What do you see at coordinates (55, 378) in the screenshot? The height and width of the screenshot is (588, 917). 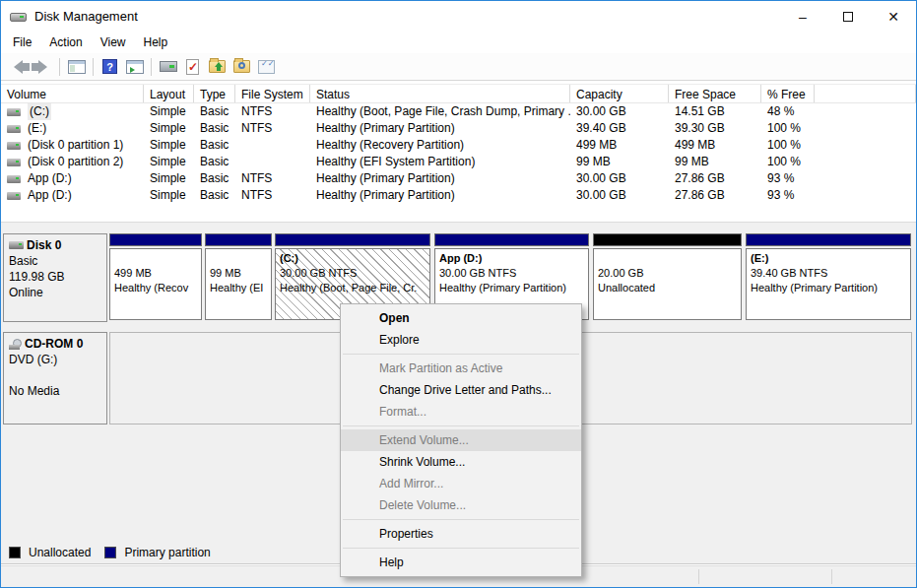 I see `cdrom-info-panel: CD-ROM 0 DVD (G:) No Media` at bounding box center [55, 378].